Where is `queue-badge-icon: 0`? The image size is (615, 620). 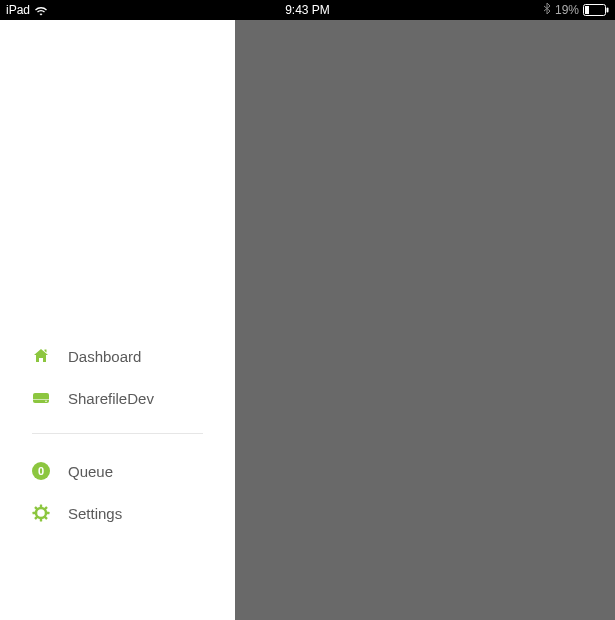 queue-badge-icon: 0 is located at coordinates (41, 471).